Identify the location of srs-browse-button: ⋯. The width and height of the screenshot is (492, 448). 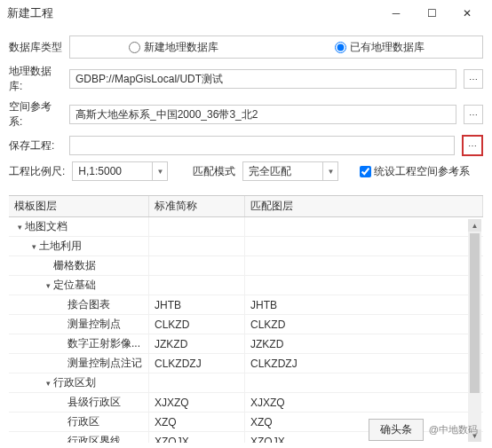
(473, 114).